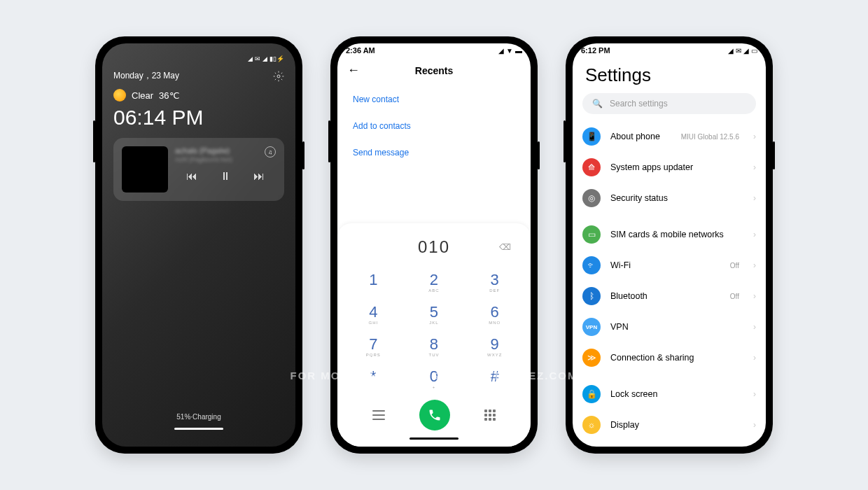 This screenshot has width=868, height=490. I want to click on setting-row: ☼Display›, so click(669, 425).